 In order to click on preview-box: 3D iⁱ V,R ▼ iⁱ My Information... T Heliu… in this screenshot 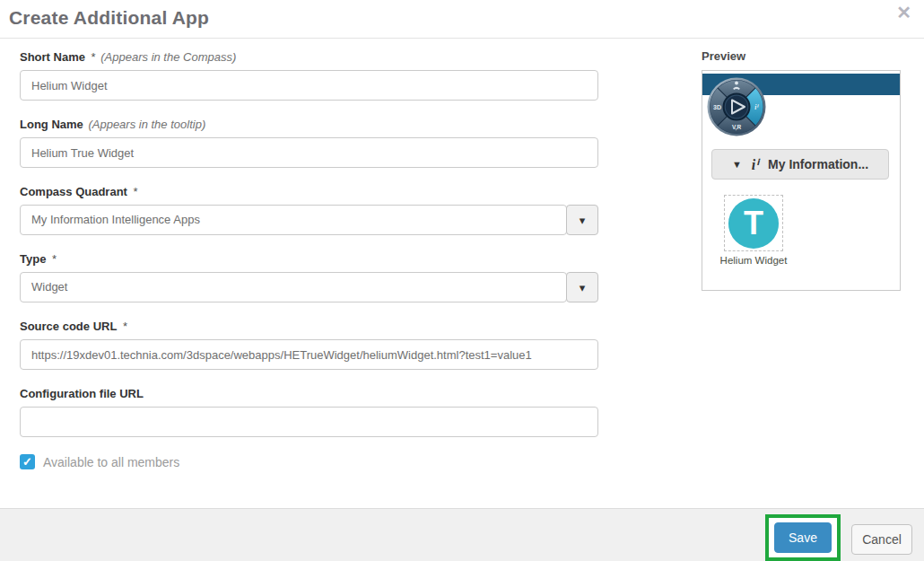, I will do `click(801, 180)`.